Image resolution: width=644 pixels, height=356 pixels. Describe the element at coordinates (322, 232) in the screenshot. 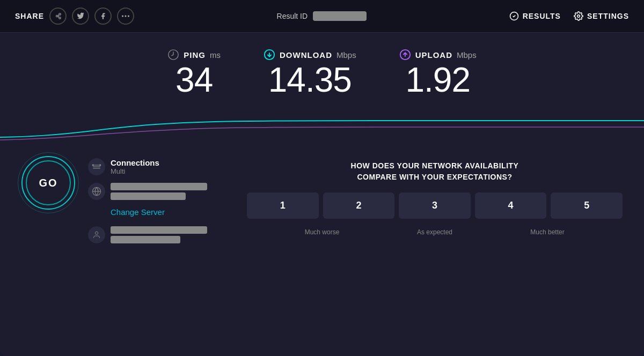

I see `rating-label-much-worse: Much worse` at that location.